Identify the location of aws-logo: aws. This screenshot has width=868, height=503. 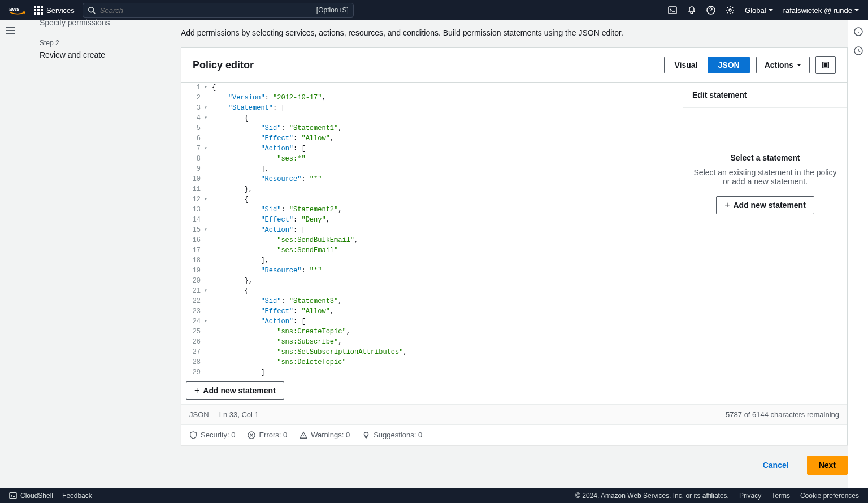
(18, 10).